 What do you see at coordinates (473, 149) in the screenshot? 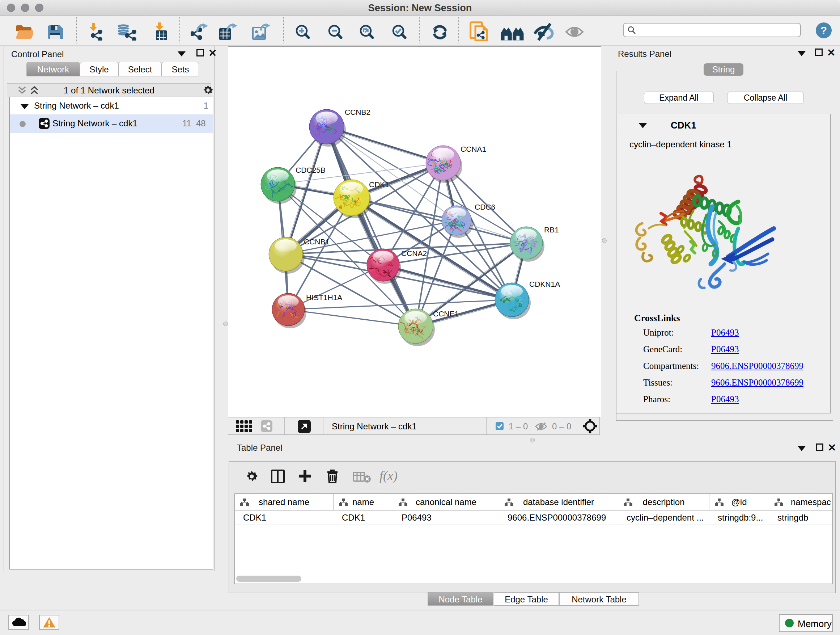
I see `svg-text: CCNA1` at bounding box center [473, 149].